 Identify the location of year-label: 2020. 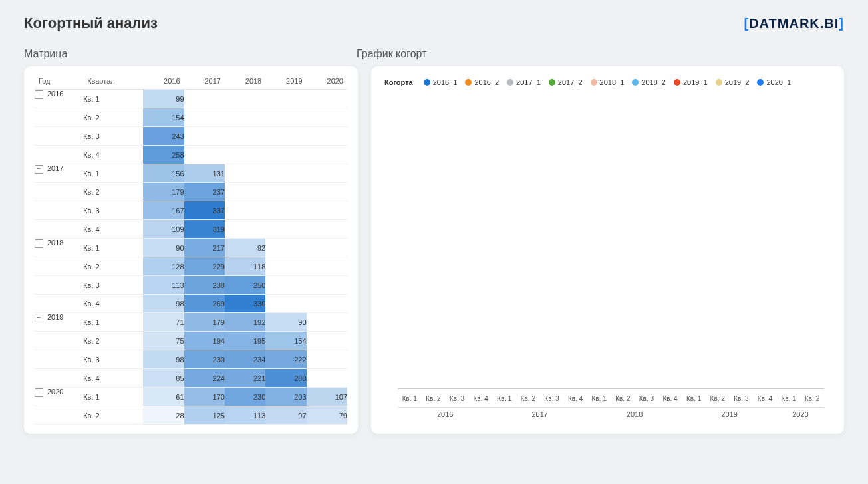
(55, 392).